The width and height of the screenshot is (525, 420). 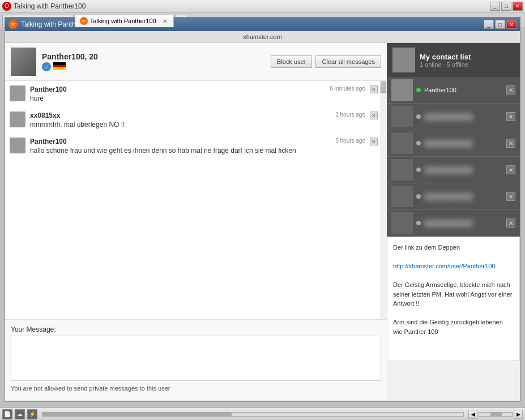 I want to click on close-window-button: ✕, so click(x=518, y=6).